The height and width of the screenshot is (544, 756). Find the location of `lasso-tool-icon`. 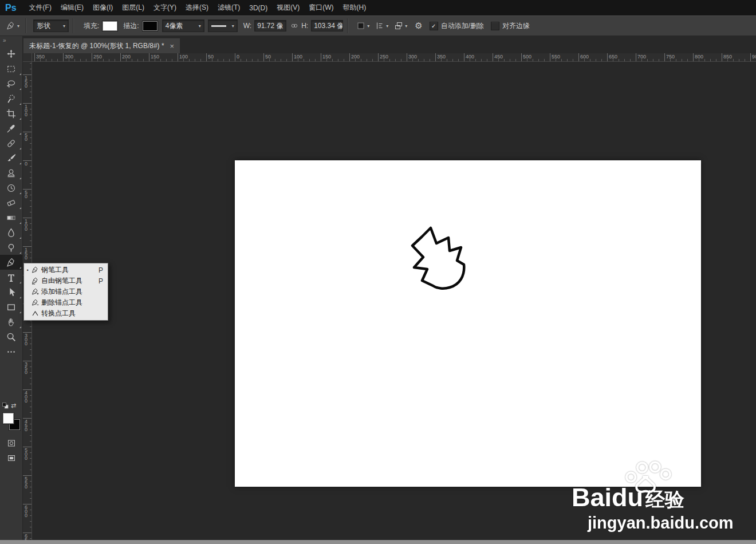

lasso-tool-icon is located at coordinates (11, 84).